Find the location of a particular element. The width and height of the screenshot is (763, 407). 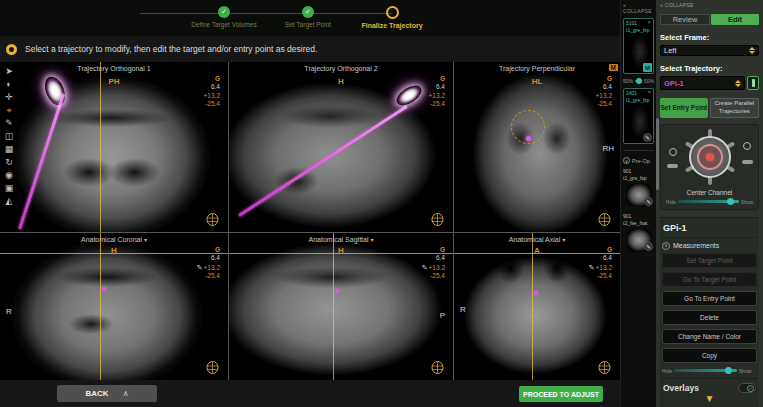

pan-icon: ✛ is located at coordinates (9, 98).